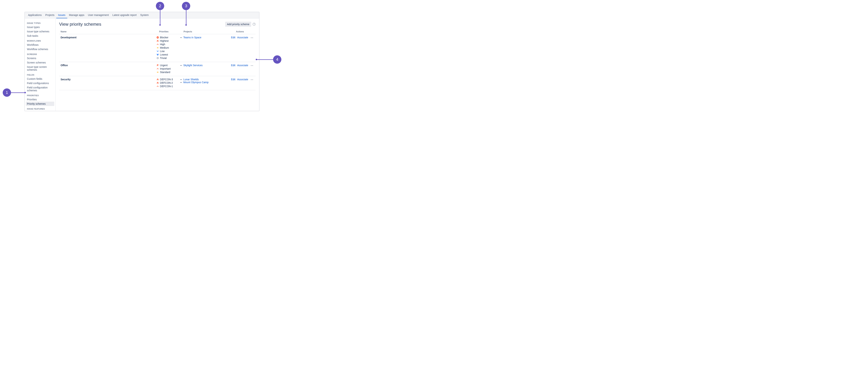 The width and height of the screenshot is (868, 387). Describe the element at coordinates (157, 48) in the screenshot. I see `scheme-row-development: DevelopmentBlockerHighestHighMediumLowLo…` at that location.